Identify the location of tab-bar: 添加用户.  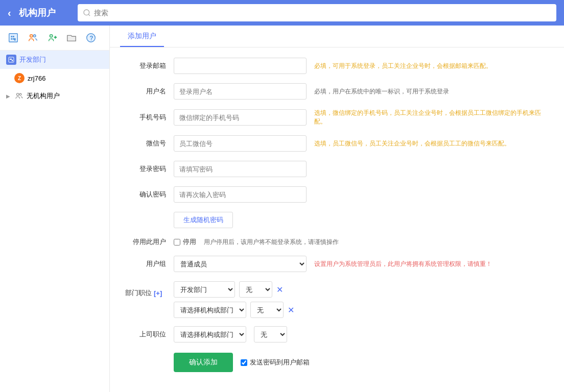
(337, 37).